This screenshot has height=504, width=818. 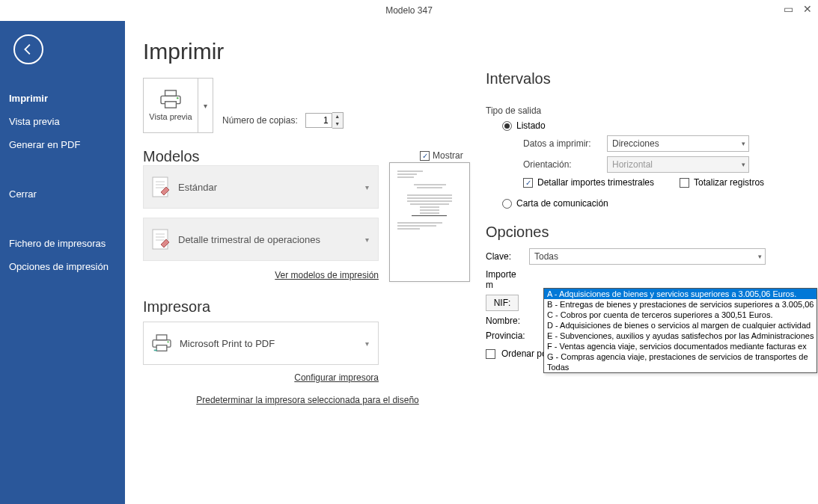 What do you see at coordinates (425, 156) in the screenshot?
I see `mostrar-checkbox: ✓` at bounding box center [425, 156].